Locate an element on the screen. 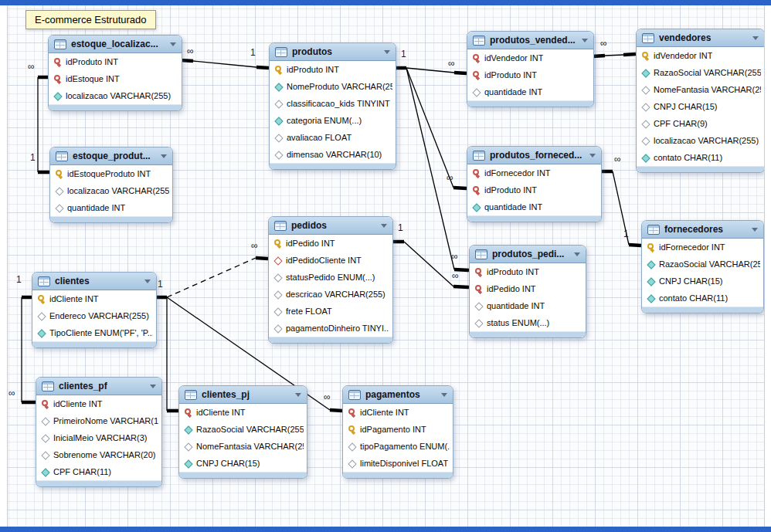 The width and height of the screenshot is (771, 532). column-row-fornecedores: contato CHAR(11) is located at coordinates (703, 298).